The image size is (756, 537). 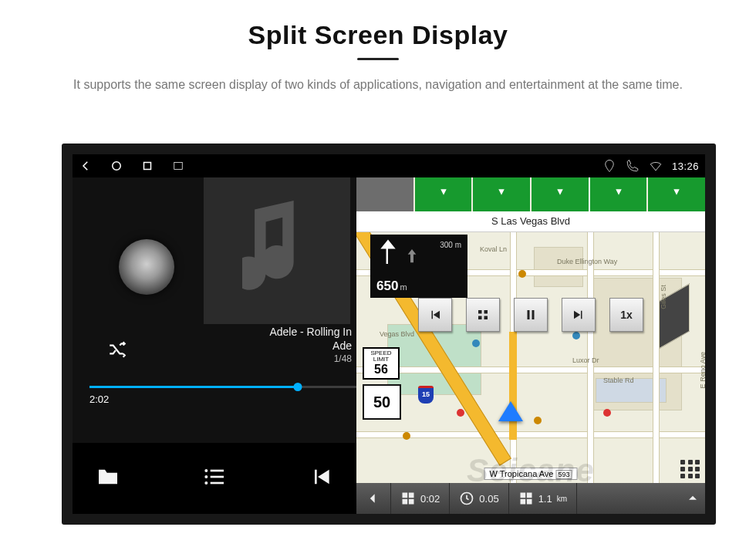 I want to click on status-bar: 13:26, so click(x=389, y=166).